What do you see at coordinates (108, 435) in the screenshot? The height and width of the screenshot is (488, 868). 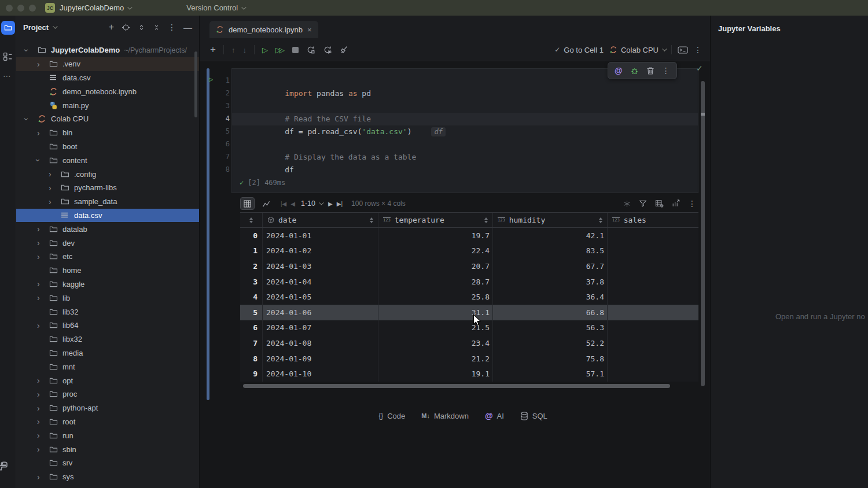 I see `tree-item: › run` at bounding box center [108, 435].